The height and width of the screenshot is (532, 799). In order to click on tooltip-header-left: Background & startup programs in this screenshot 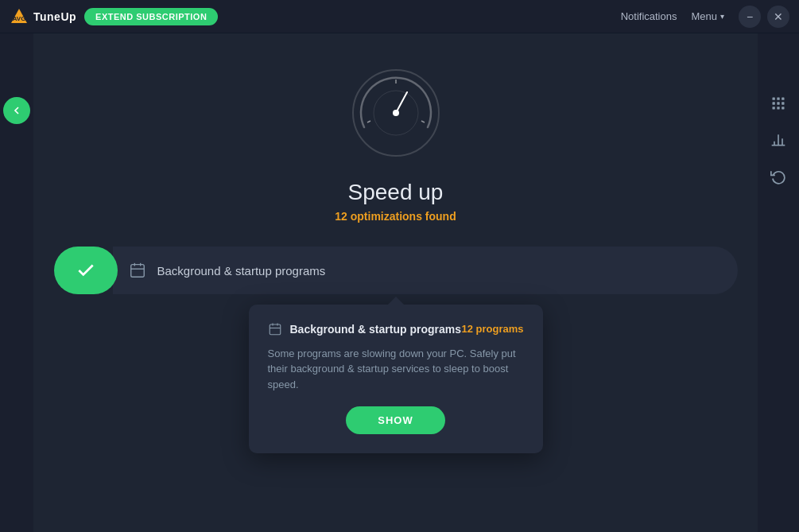, I will do `click(364, 329)`.